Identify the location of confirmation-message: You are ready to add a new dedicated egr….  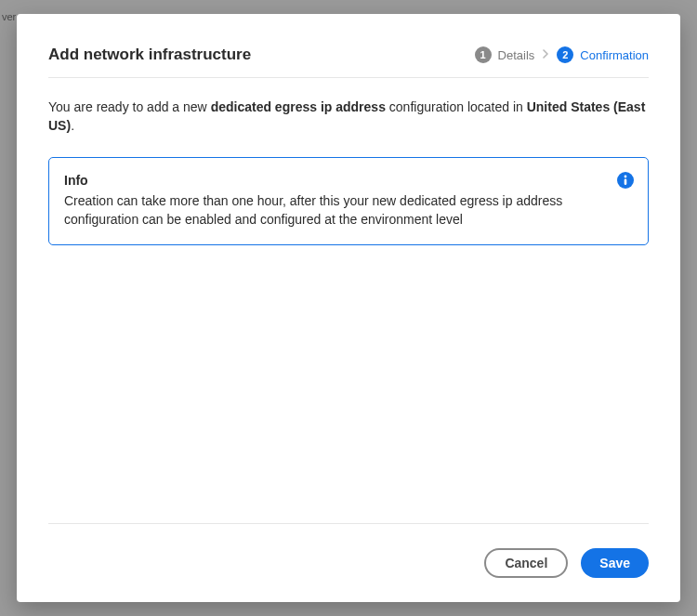
(348, 117).